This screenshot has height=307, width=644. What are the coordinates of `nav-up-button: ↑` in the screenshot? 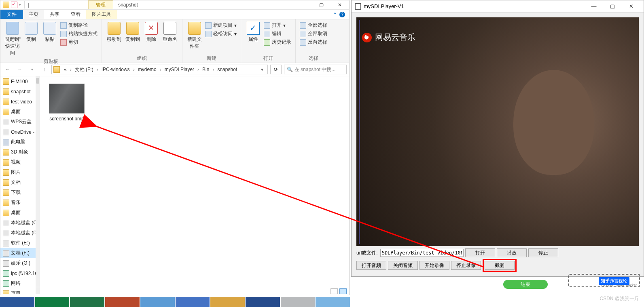 It's located at (44, 69).